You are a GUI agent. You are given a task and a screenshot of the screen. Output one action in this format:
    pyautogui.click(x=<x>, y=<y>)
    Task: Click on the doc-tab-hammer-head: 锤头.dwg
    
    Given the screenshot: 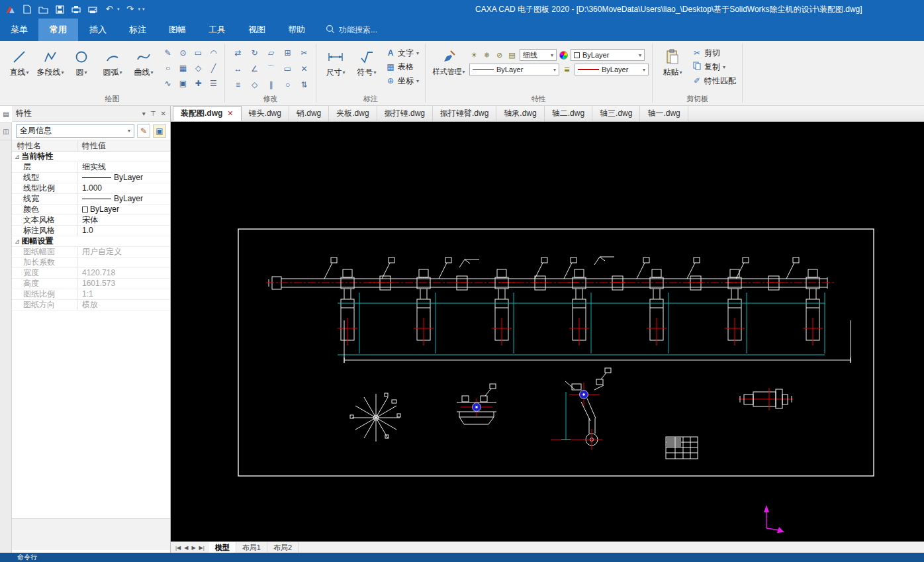 What is the action you would take?
    pyautogui.click(x=265, y=114)
    